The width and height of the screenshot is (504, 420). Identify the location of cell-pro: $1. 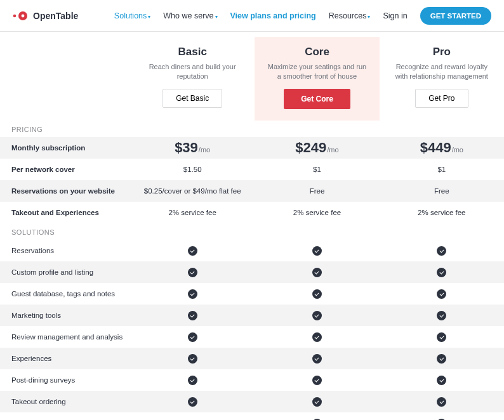
(442, 169).